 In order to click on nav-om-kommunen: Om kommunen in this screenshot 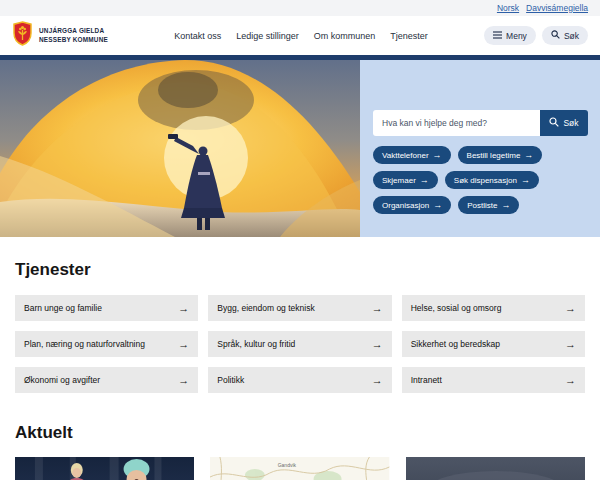, I will do `click(345, 36)`.